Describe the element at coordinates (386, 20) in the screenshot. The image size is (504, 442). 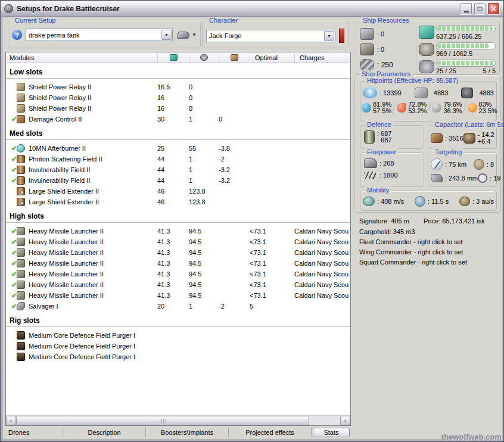
I see `ship-resources-label: Ship Resources` at that location.